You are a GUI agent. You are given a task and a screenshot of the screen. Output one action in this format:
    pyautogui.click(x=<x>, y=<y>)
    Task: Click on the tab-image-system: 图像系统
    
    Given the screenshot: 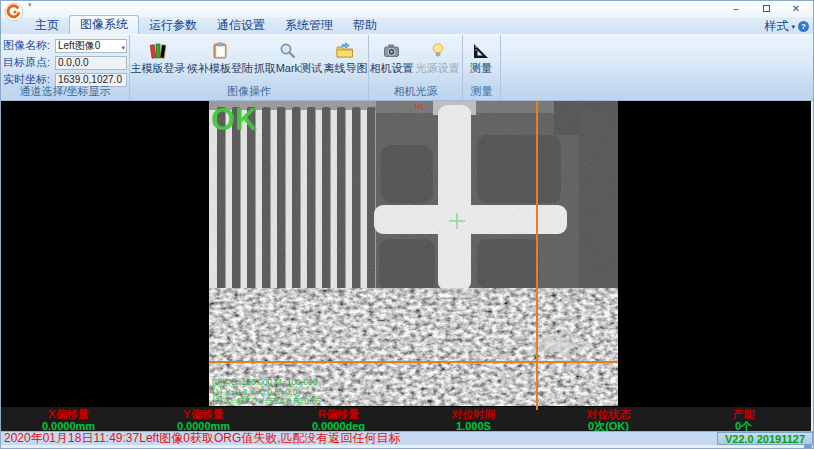 What is the action you would take?
    pyautogui.click(x=104, y=24)
    